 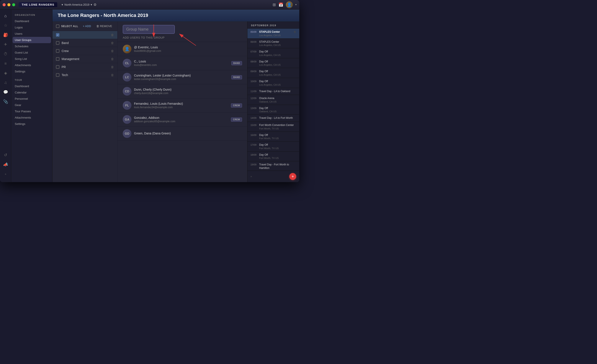 I want to click on nav-item-guest-list: Guest List, so click(x=32, y=53).